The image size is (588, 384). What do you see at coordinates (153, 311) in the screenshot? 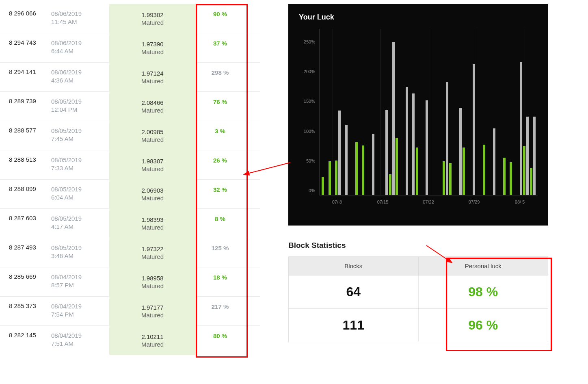
I see `block-reward: 1.97177Matured` at bounding box center [153, 311].